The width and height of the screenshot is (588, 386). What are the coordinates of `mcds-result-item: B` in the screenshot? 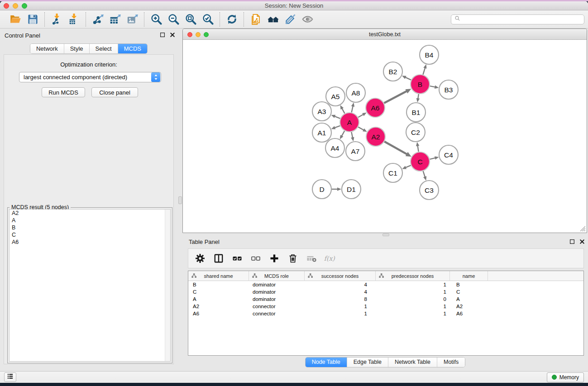 It's located at (90, 228).